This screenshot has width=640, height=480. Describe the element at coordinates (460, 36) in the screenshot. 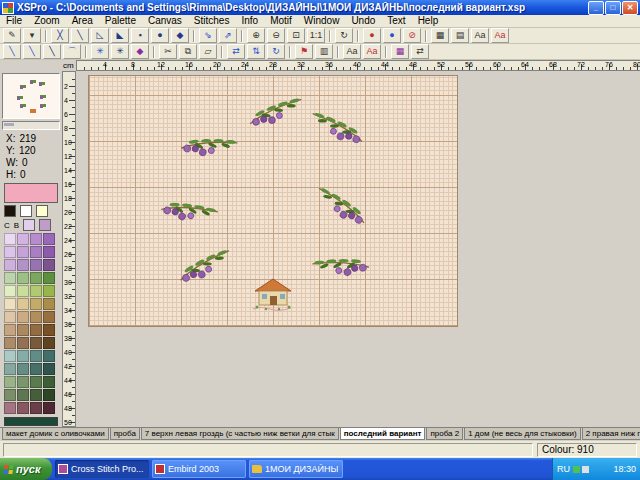

I see `chart-view-toggle: ▤` at that location.